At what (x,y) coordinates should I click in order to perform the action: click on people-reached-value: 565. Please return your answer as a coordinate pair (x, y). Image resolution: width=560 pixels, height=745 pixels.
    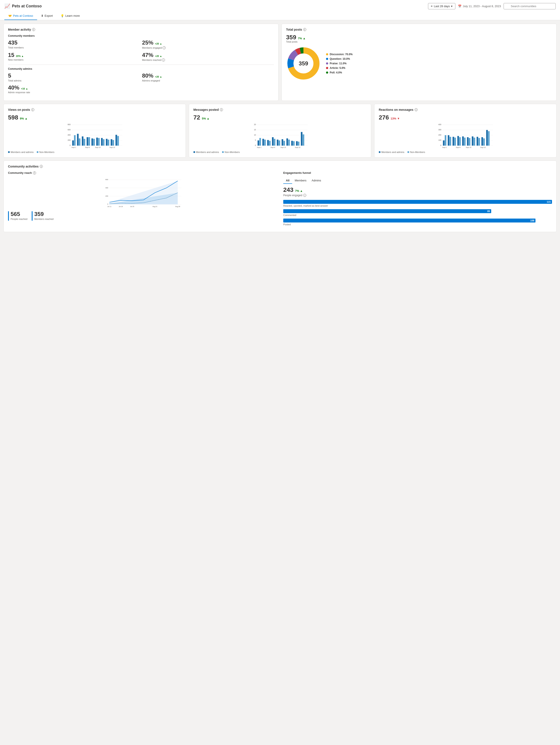
    Looking at the image, I should click on (19, 214).